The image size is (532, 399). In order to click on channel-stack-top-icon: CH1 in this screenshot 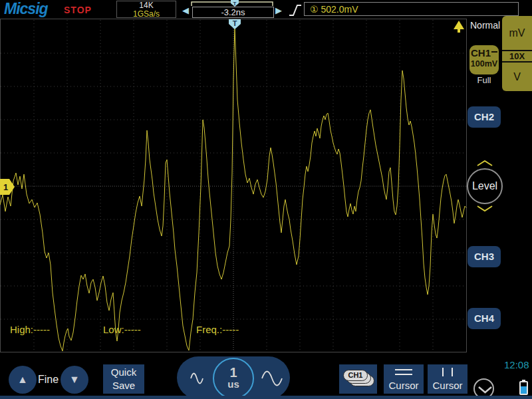, I will do `click(355, 375)`.